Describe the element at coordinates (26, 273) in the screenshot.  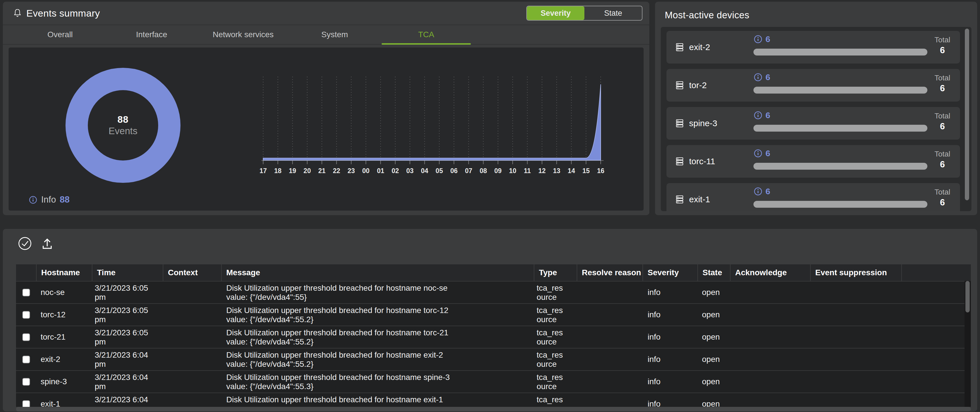
I see `column-header-select` at that location.